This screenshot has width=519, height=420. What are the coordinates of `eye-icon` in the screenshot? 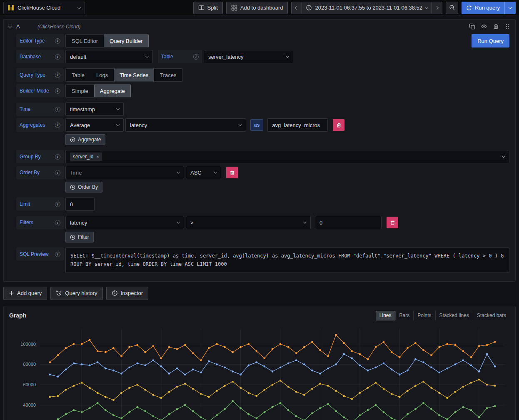 It's located at (484, 27).